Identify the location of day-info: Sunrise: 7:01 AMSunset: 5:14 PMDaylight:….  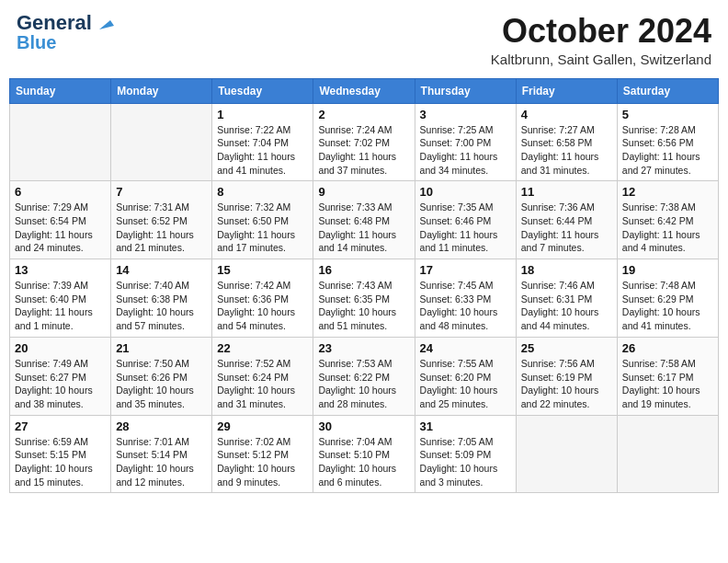
(162, 462).